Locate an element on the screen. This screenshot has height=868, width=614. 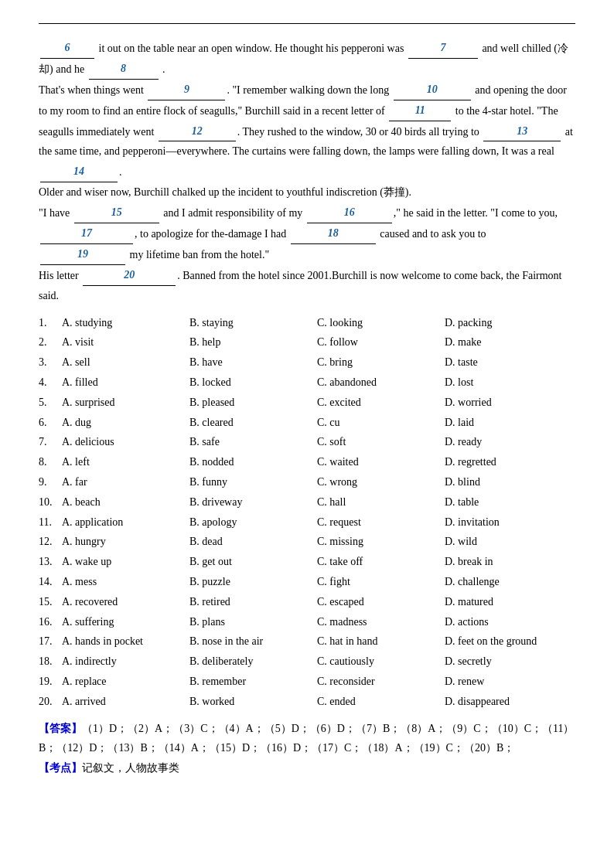
choice-row-4: 4. A. filled B. locked C. abandoned D. l… is located at coordinates (307, 383).